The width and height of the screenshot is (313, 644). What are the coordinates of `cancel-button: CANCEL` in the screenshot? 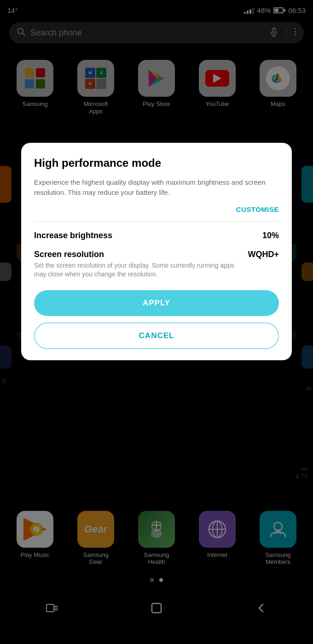 It's located at (156, 336).